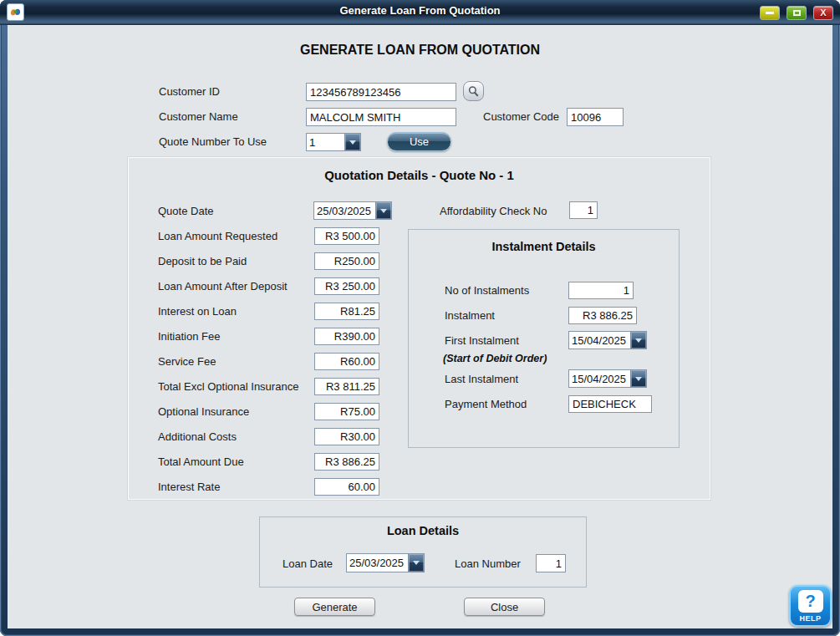 The height and width of the screenshot is (636, 840). I want to click on search-icon, so click(473, 92).